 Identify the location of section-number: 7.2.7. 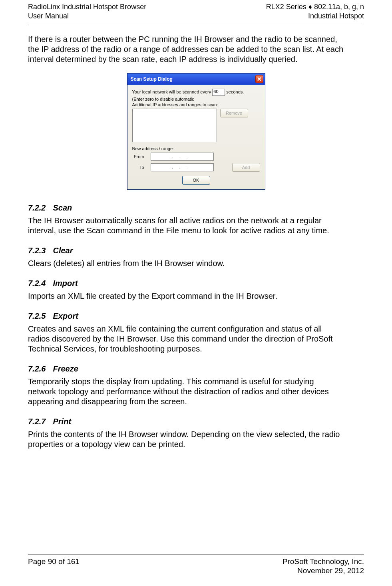
(37, 421).